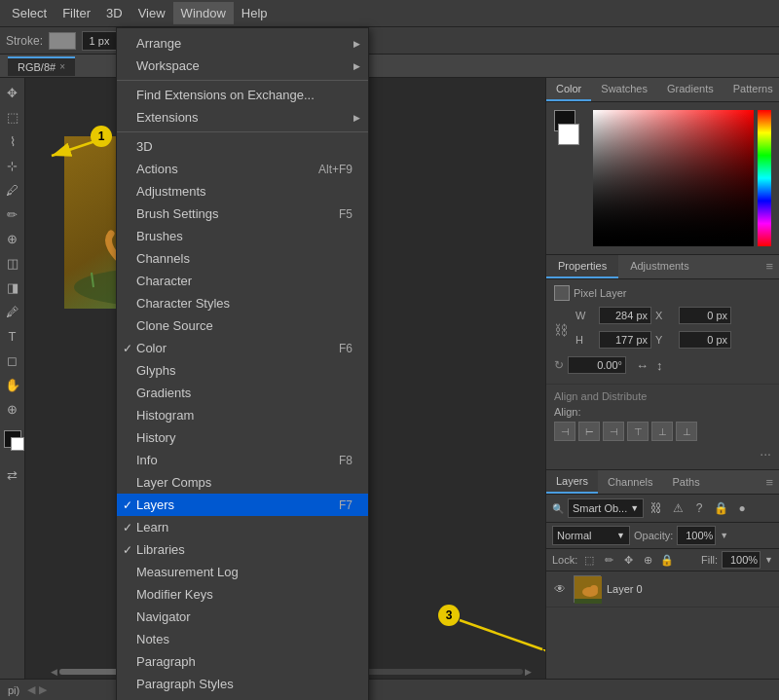  What do you see at coordinates (242, 325) in the screenshot?
I see `dd-clone-source: Clone Source` at bounding box center [242, 325].